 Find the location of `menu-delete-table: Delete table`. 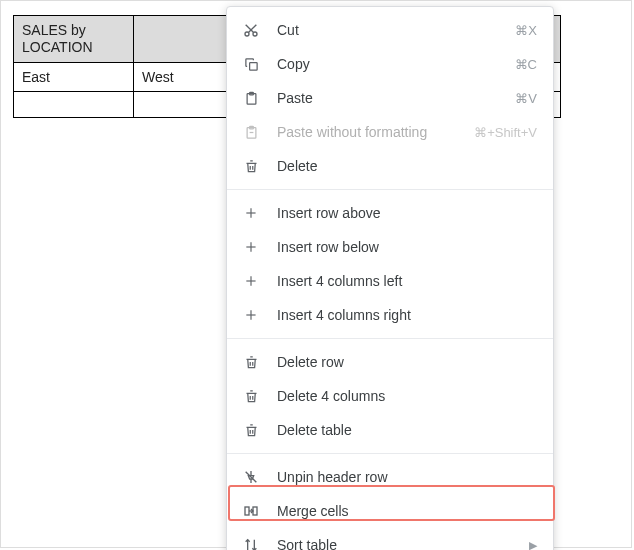

menu-delete-table: Delete table is located at coordinates (390, 430).